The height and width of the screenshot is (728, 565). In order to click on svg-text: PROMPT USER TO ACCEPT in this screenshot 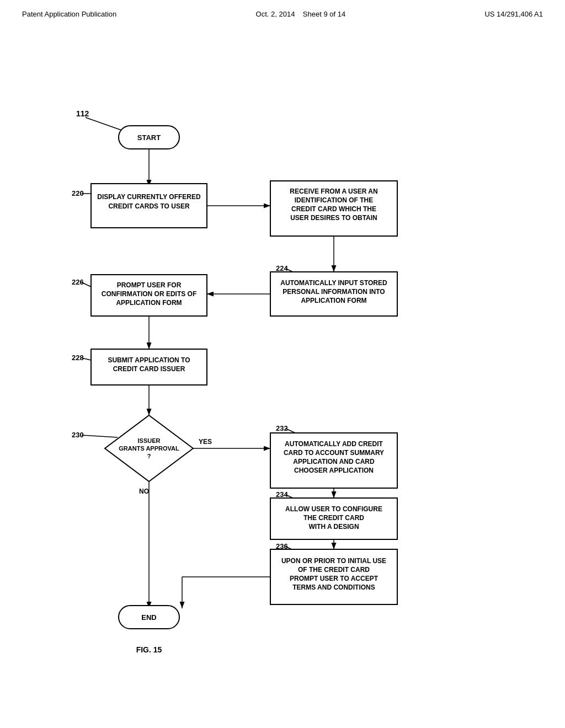, I will do `click(334, 579)`.